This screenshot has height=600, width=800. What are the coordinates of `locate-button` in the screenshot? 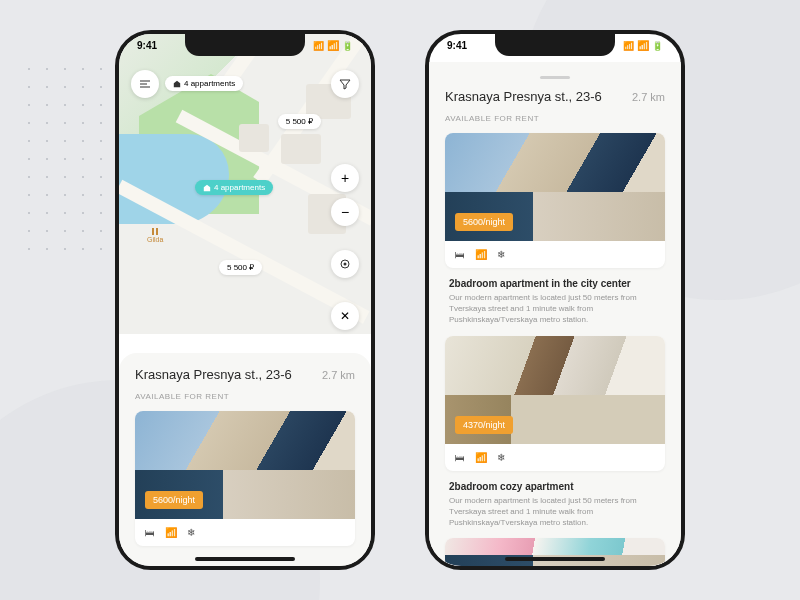 It's located at (345, 264).